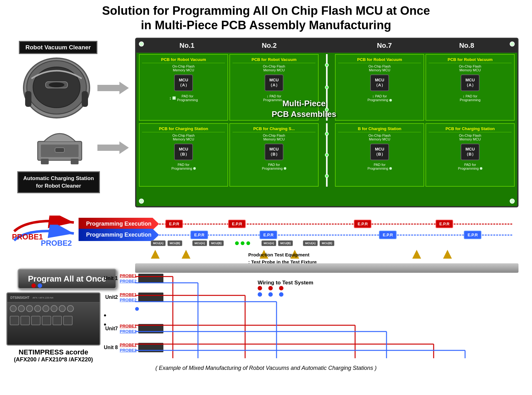  Describe the element at coordinates (310, 243) in the screenshot. I see `mcu-label-a4: MCU(A)` at that location.